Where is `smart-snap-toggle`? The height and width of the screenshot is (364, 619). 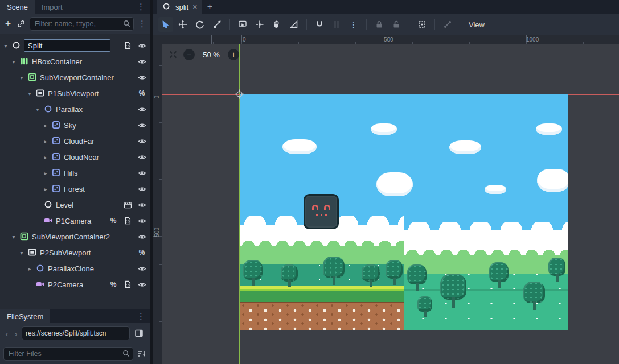 smart-snap-toggle is located at coordinates (319, 24).